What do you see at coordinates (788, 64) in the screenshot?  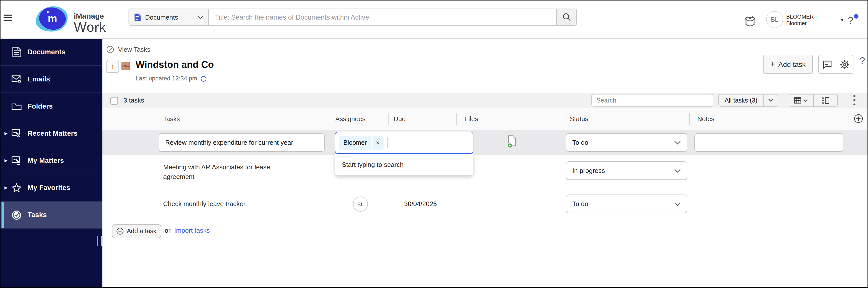 I see `add-task-button: + Add task` at bounding box center [788, 64].